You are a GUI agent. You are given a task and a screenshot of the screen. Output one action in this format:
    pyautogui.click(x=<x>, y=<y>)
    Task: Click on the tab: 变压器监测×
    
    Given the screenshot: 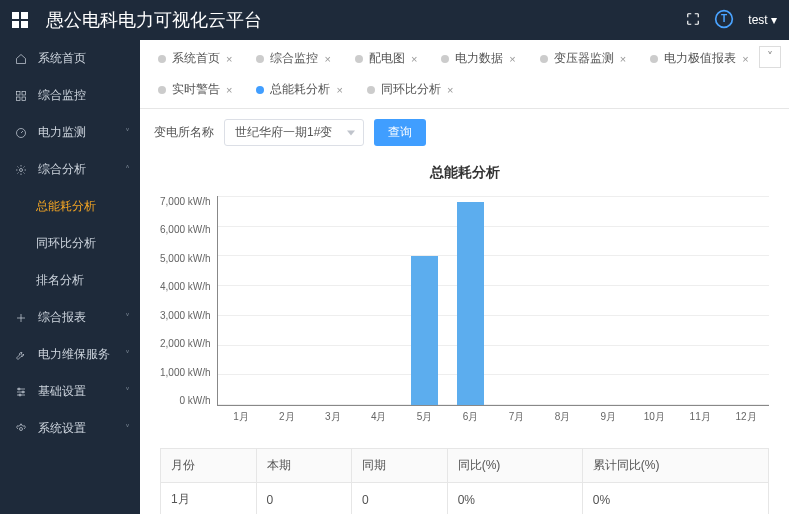 What is the action you would take?
    pyautogui.click(x=583, y=58)
    